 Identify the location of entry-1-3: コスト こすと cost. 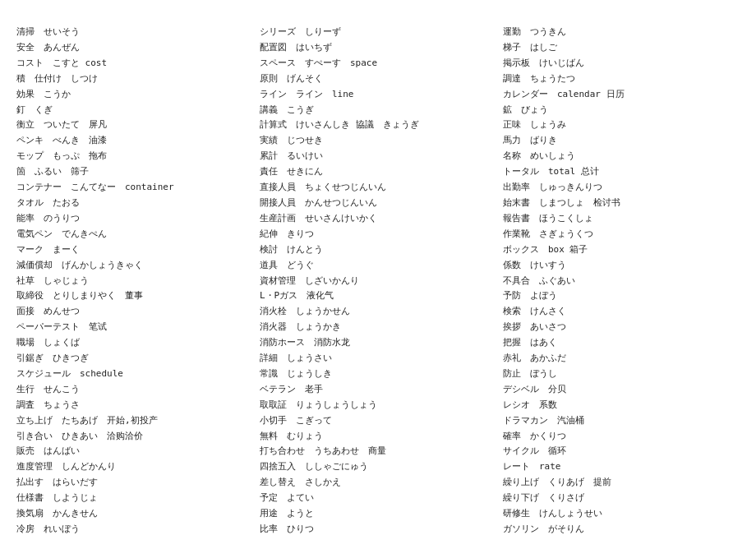
(131, 64).